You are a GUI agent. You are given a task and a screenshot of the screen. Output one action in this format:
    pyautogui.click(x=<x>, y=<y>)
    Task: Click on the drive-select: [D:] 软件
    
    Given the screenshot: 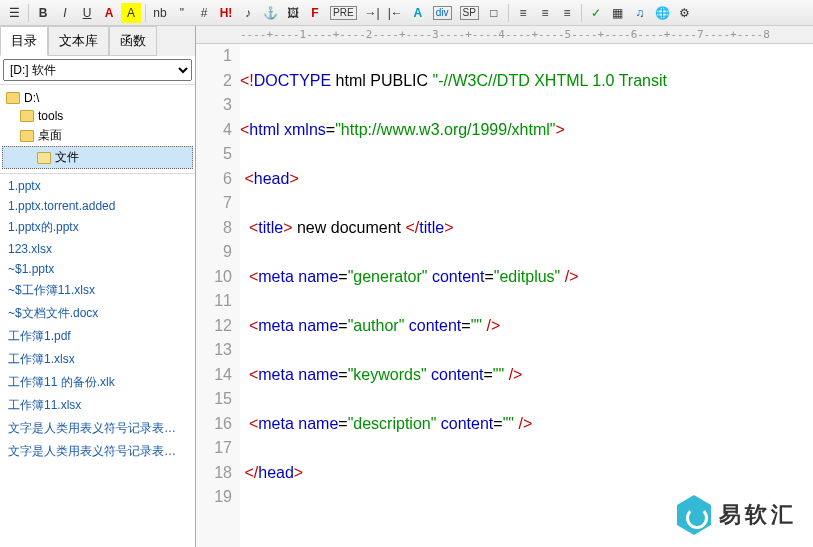 What is the action you would take?
    pyautogui.click(x=98, y=70)
    